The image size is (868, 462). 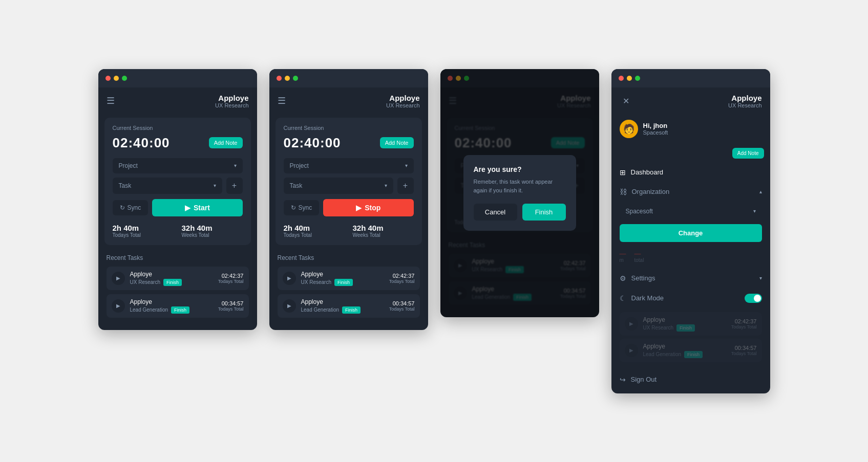 What do you see at coordinates (173, 282) in the screenshot?
I see `finish-badge-1-1: Finish` at bounding box center [173, 282].